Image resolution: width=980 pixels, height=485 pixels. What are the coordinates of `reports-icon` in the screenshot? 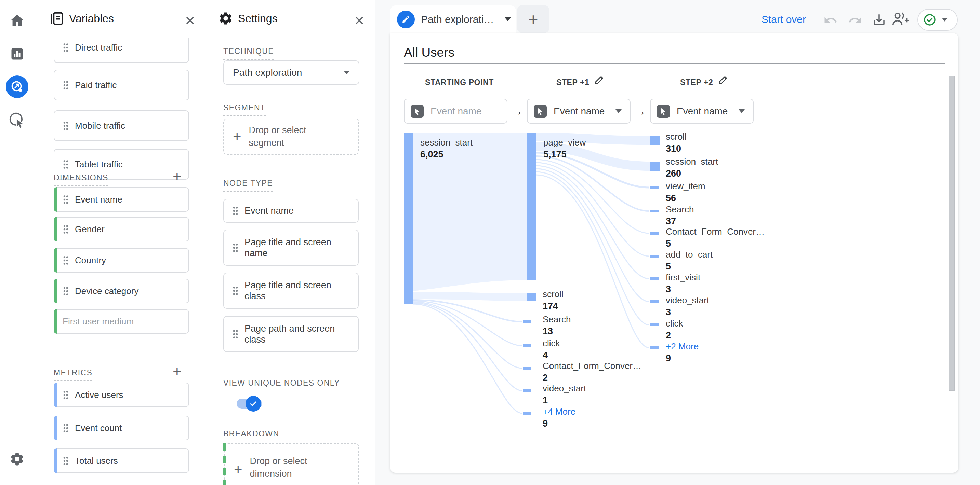 It's located at (17, 54).